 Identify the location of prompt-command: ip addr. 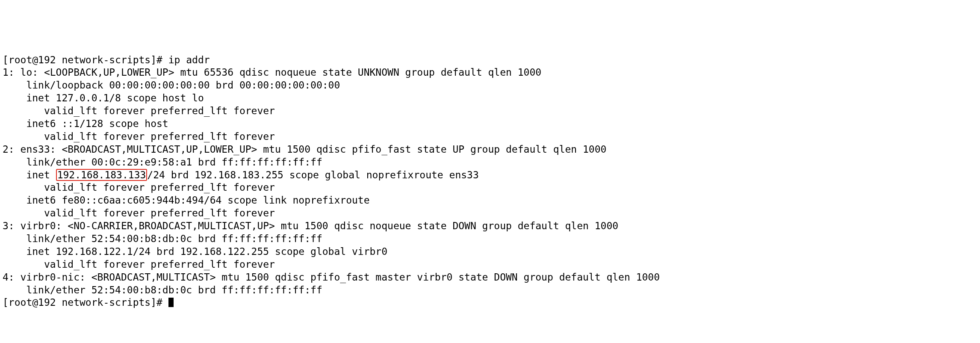
(189, 60).